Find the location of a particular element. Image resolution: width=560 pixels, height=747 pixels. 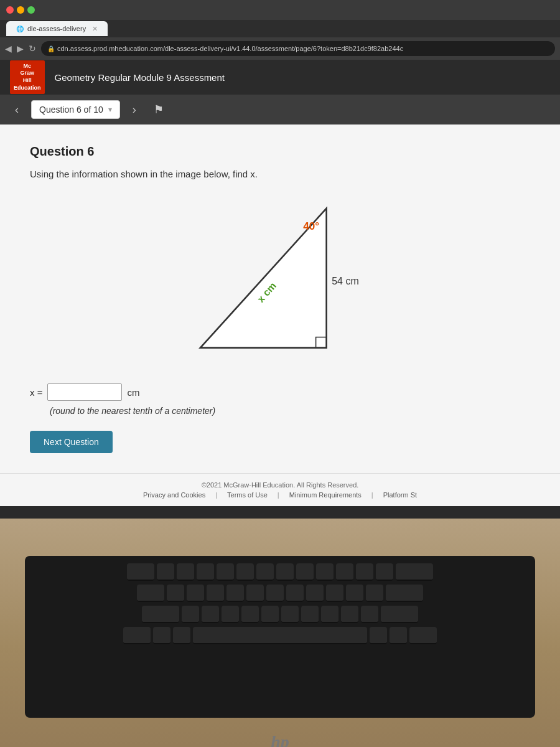

terms-link: Terms of Use is located at coordinates (248, 495).